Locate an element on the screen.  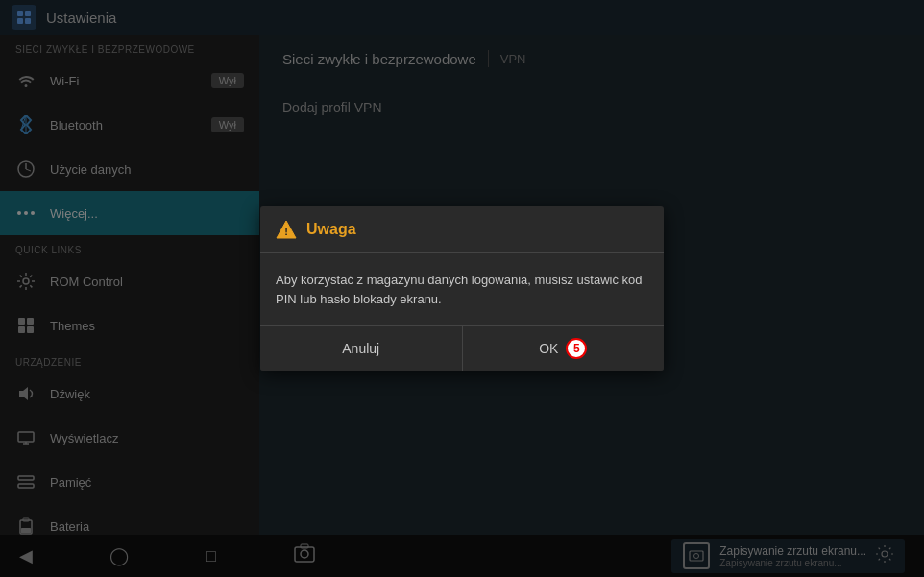
step-badge: 5 is located at coordinates (576, 349).